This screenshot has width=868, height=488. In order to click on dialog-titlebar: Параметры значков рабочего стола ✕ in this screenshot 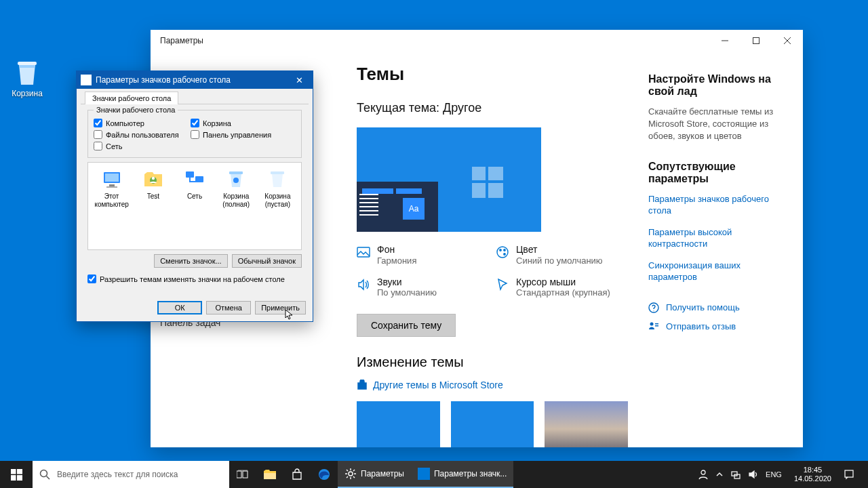, I will do `click(195, 80)`.